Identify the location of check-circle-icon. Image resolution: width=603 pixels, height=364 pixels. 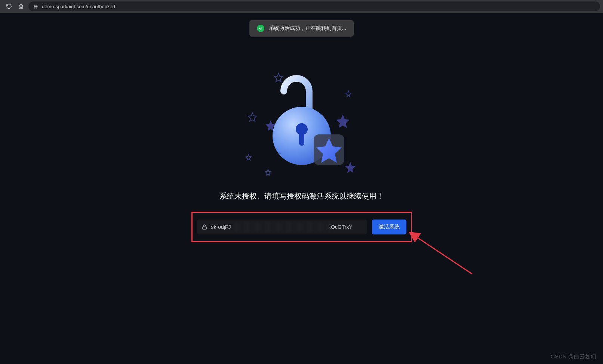
(261, 28).